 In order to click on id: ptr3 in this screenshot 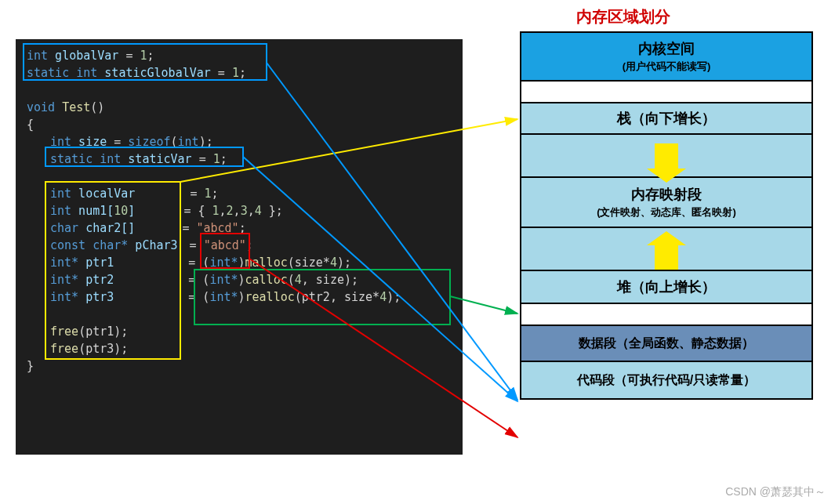, I will do `click(96, 297)`.